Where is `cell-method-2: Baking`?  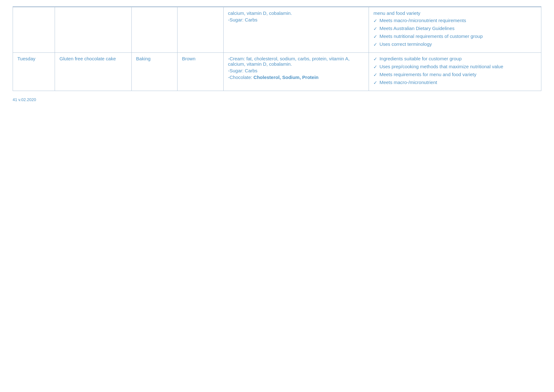
cell-method-2: Baking is located at coordinates (154, 72).